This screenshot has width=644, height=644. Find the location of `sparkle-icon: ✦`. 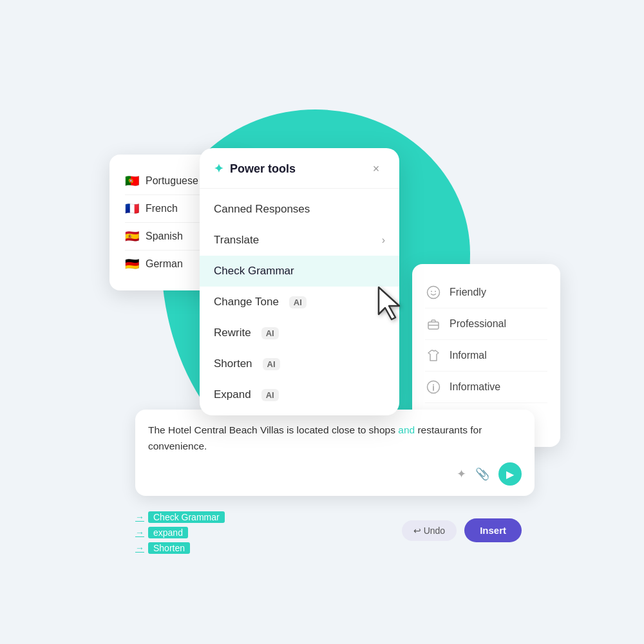

sparkle-icon: ✦ is located at coordinates (461, 474).